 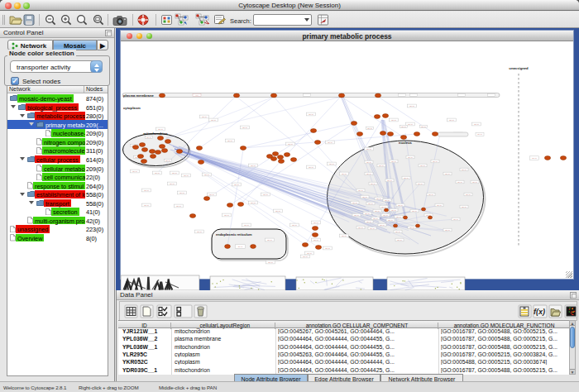 What do you see at coordinates (405, 142) in the screenshot?
I see `svg-text: nucleus` at bounding box center [405, 142].